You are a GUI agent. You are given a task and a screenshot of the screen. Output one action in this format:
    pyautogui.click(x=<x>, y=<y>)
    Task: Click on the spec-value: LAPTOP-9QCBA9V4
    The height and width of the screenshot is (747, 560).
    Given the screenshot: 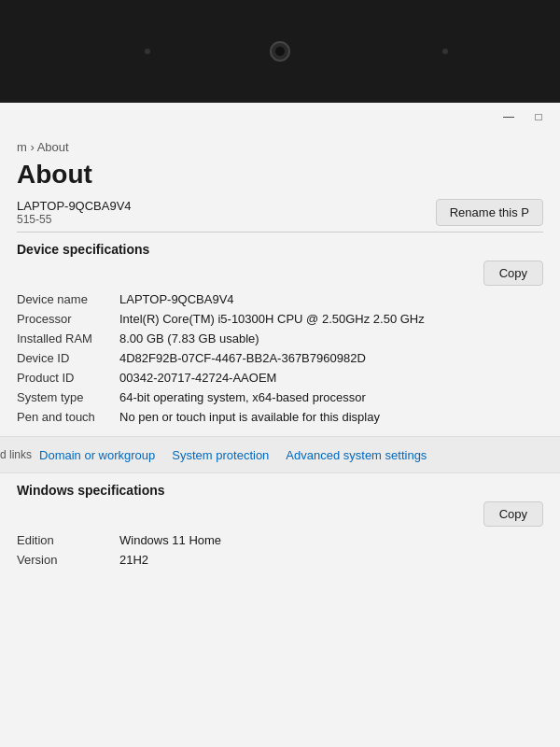 What is the action you would take?
    pyautogui.click(x=331, y=299)
    